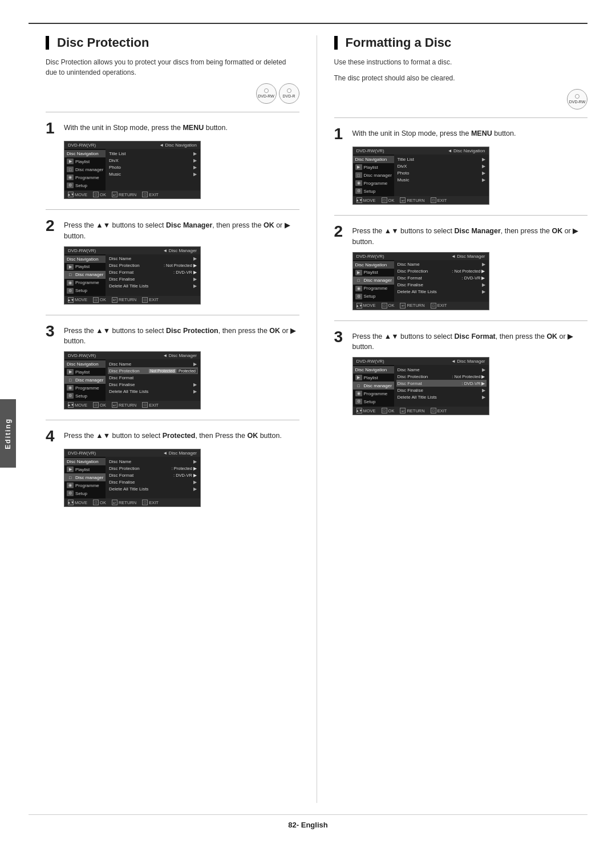  What do you see at coordinates (374, 378) in the screenshot?
I see `rscreen3-playlist: ▶ Playlist` at bounding box center [374, 378].